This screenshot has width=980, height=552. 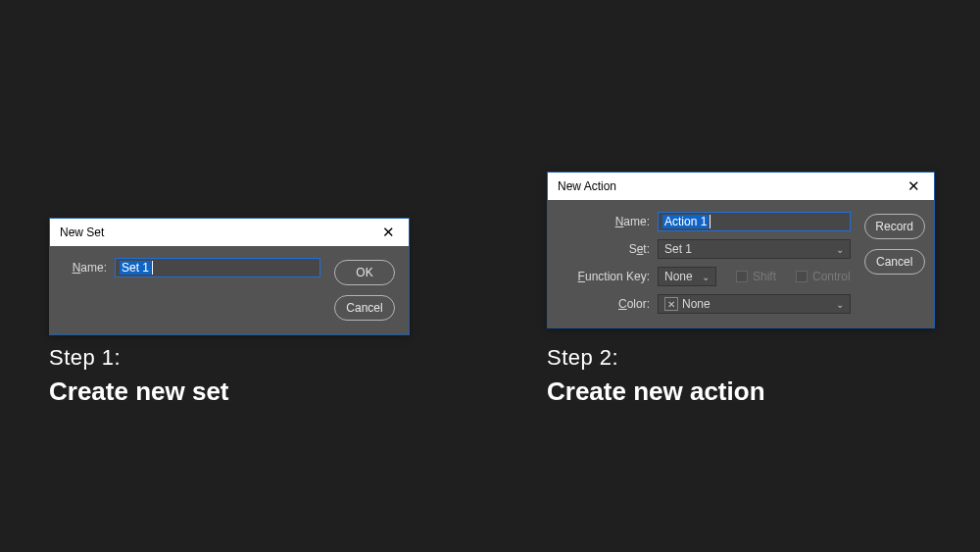 I want to click on color-row: Color: ✕ None ⌄, so click(x=706, y=304).